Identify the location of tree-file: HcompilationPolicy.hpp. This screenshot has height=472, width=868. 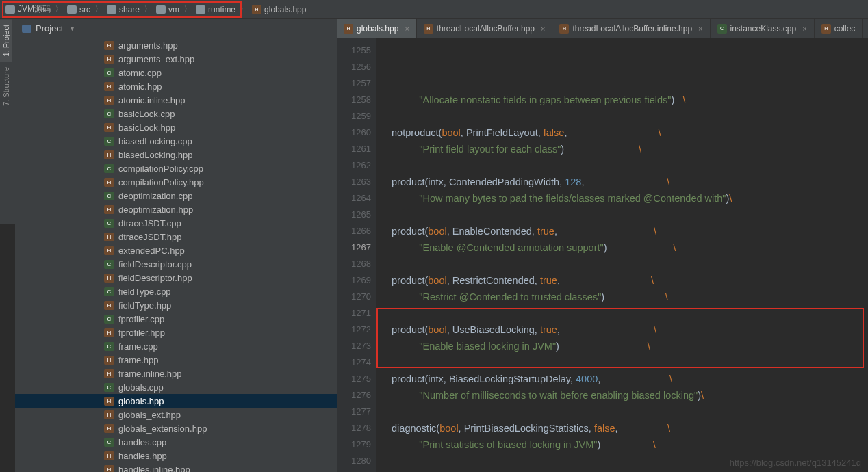
(176, 182).